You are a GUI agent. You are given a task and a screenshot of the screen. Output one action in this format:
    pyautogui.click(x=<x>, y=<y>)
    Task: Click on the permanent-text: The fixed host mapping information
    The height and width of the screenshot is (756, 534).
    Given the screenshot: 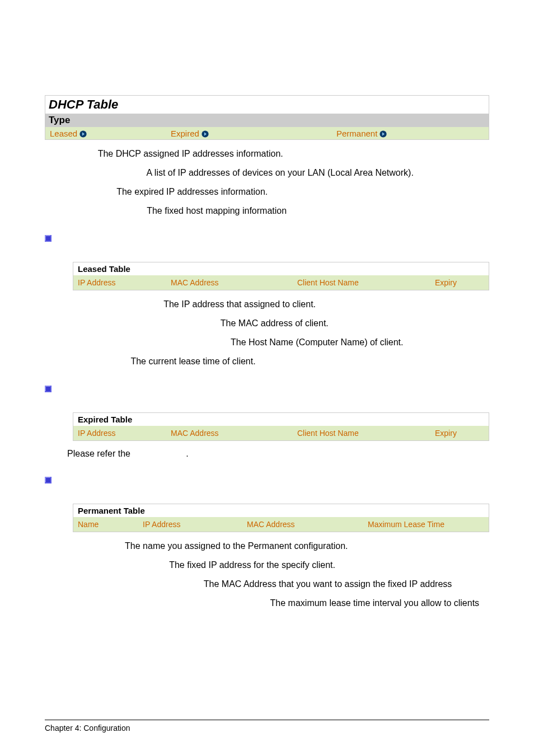 What is the action you would take?
    pyautogui.click(x=216, y=210)
    